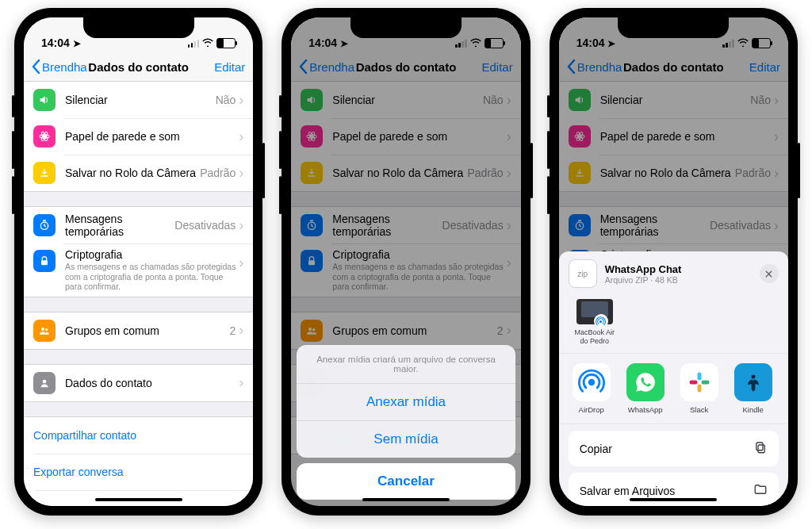 Image resolution: width=812 pixels, height=529 pixels. I want to click on wifi-icon, so click(208, 43).